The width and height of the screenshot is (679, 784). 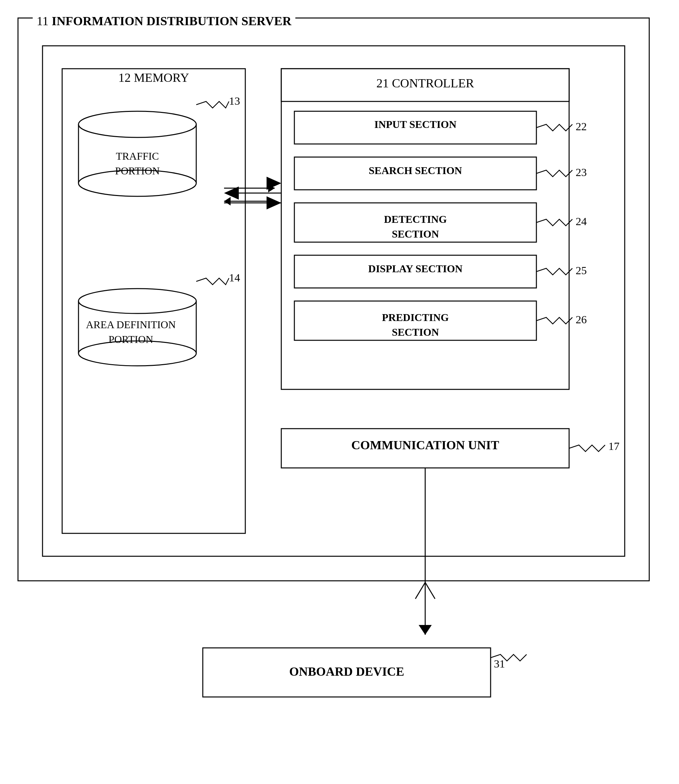 What do you see at coordinates (131, 332) in the screenshot?
I see `area-definition-label: AREA DEFINITION PORTION` at bounding box center [131, 332].